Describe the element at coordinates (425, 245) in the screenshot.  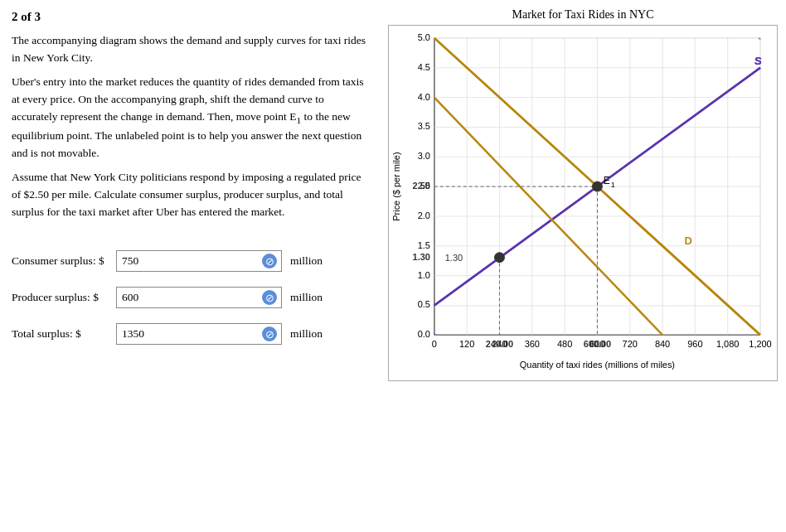
I see `svg-text: 1.5` at that location.